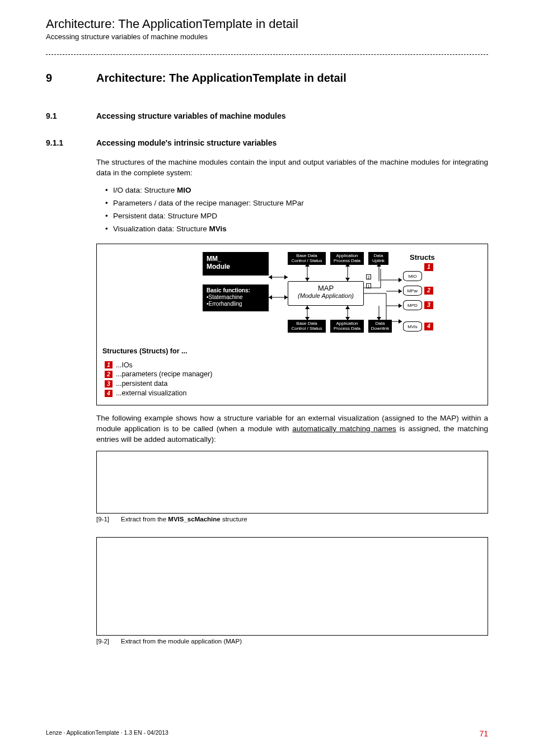  Describe the element at coordinates (368, 277) in the screenshot. I see `diagram-callout-2: 2` at that location.